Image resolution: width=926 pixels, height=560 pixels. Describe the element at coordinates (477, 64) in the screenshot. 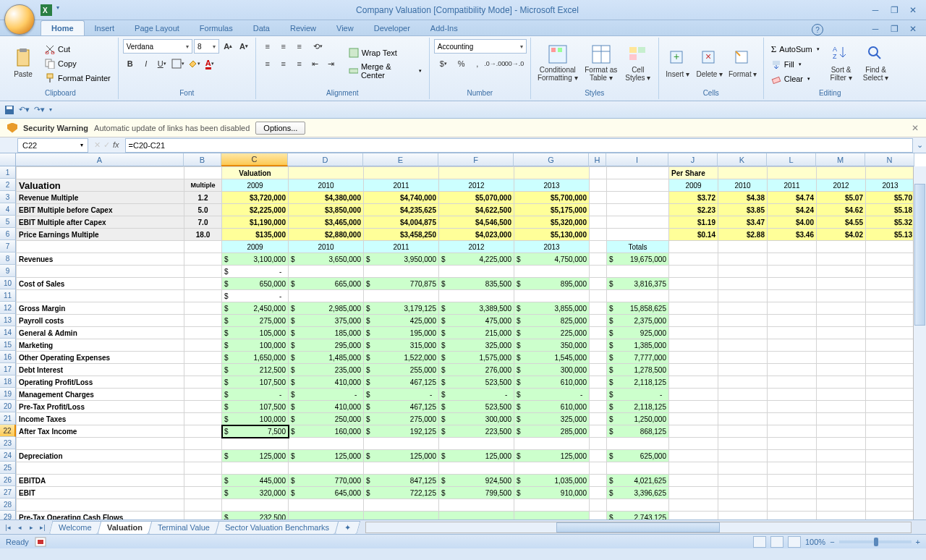

I see `comma-button: ,` at that location.